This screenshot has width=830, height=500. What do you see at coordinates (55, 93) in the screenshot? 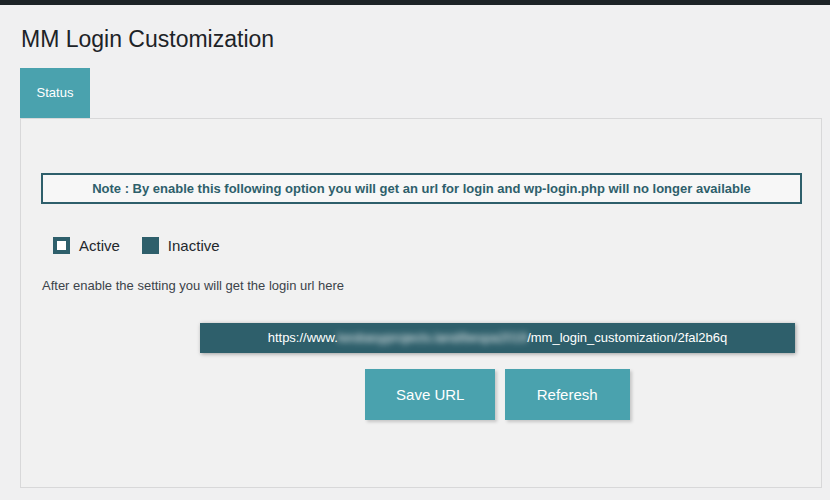
I see `tab-status: Status` at bounding box center [55, 93].